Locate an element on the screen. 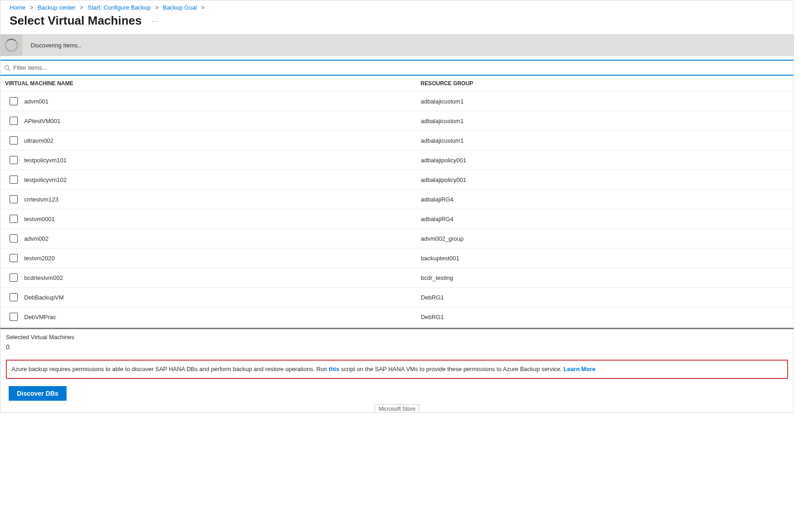 Image resolution: width=794 pixels, height=532 pixels. vm-cell-resource-group: bcdr_testing is located at coordinates (607, 278).